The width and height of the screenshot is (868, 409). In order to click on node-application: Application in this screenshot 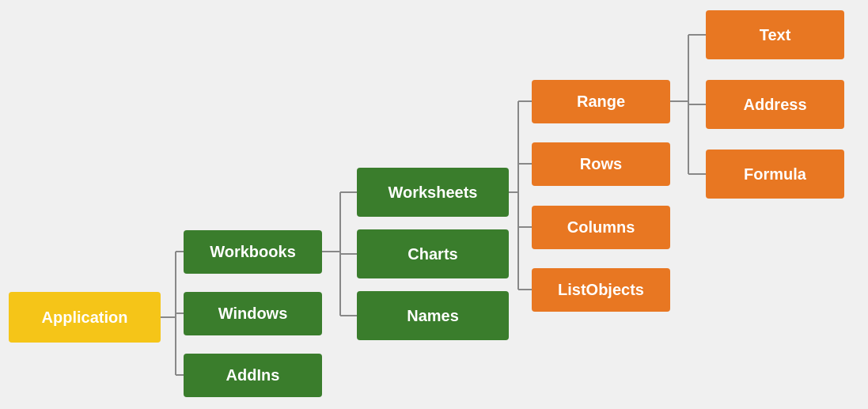, I will do `click(85, 317)`.